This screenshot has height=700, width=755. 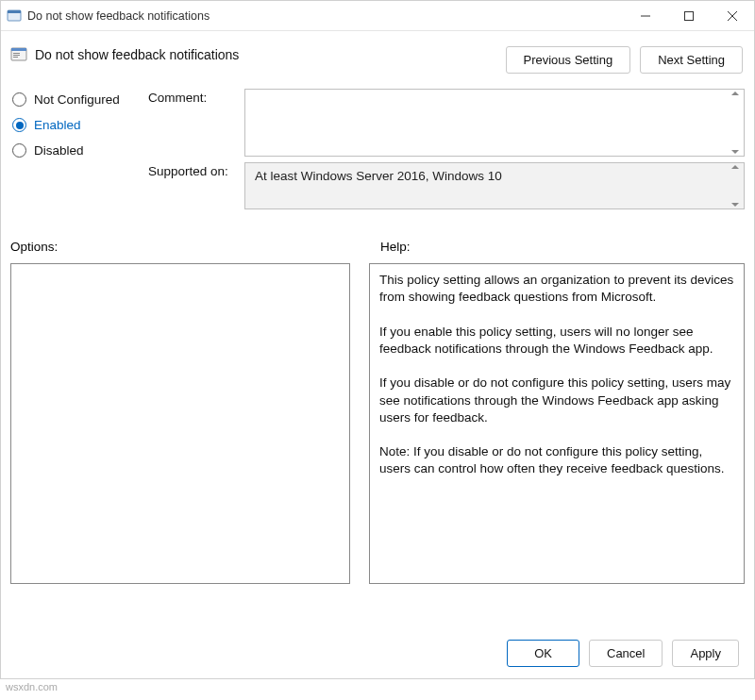 What do you see at coordinates (77, 100) in the screenshot?
I see `radio-label: Not Configured` at bounding box center [77, 100].